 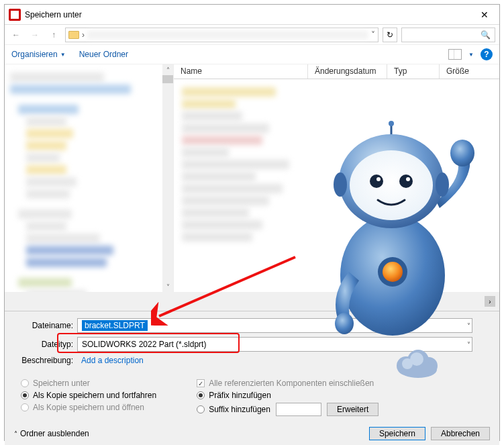 I want to click on app-icon, so click(x=15, y=15).